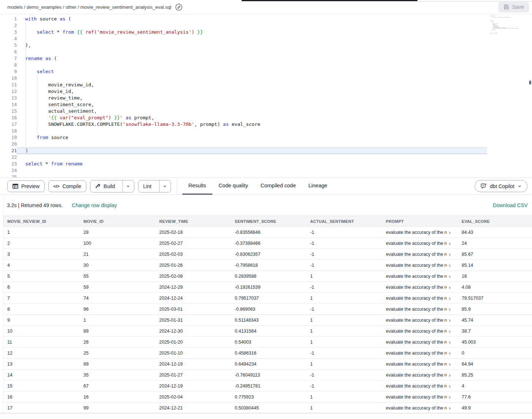 The width and height of the screenshot is (532, 419). Describe the element at coordinates (41, 298) in the screenshot. I see `cell: 7` at that location.